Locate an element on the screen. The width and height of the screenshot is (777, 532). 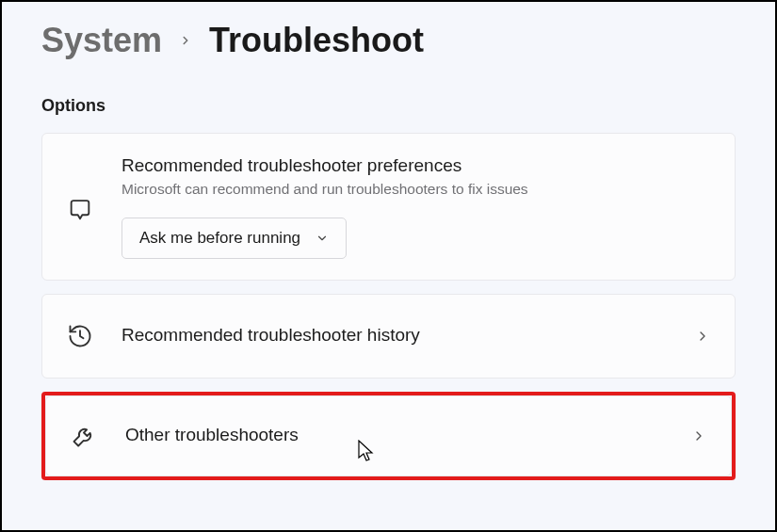
pref-dropdown: Ask me before running is located at coordinates (234, 238).